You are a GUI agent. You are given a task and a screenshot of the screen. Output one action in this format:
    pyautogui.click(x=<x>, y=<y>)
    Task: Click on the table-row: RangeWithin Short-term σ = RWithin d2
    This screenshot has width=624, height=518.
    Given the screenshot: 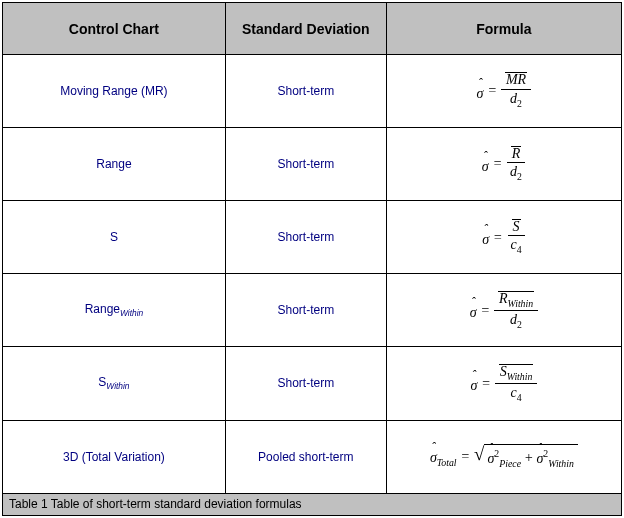 What is the action you would take?
    pyautogui.click(x=312, y=310)
    